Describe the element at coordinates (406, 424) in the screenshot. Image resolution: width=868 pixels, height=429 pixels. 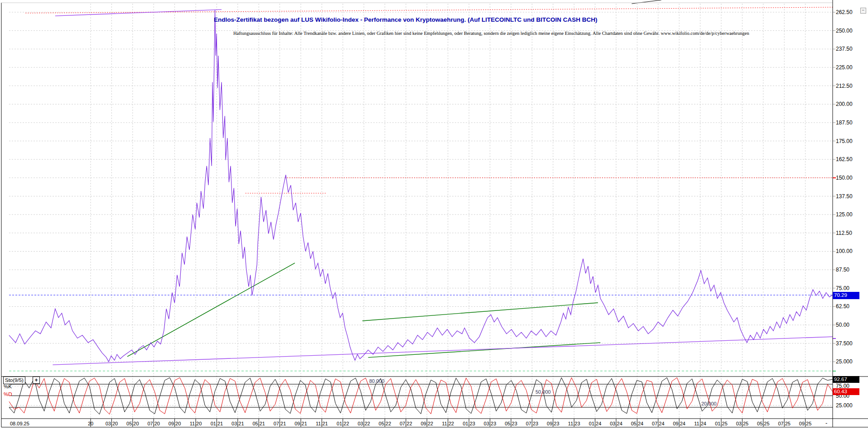
I see `x-axis-label: 07.22` at that location.